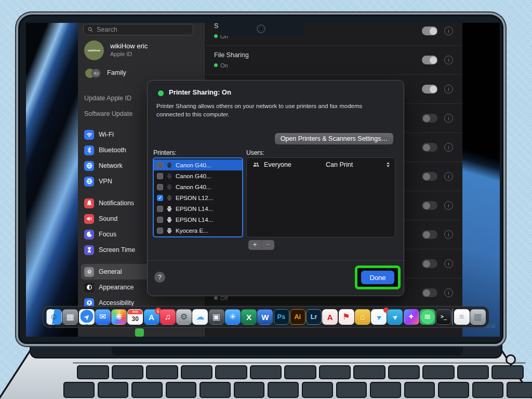  I want to click on trash-icon: ▥, so click(478, 317).